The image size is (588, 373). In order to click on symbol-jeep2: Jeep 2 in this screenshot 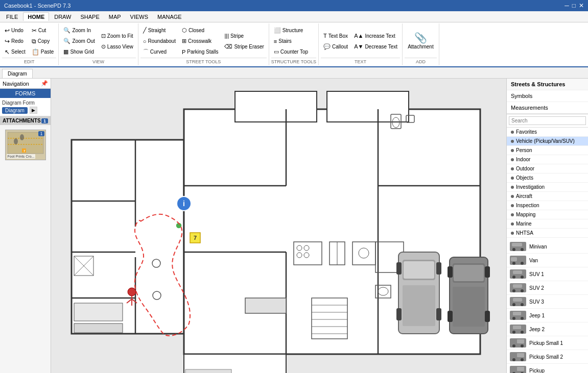, I will do `click(548, 330)`.